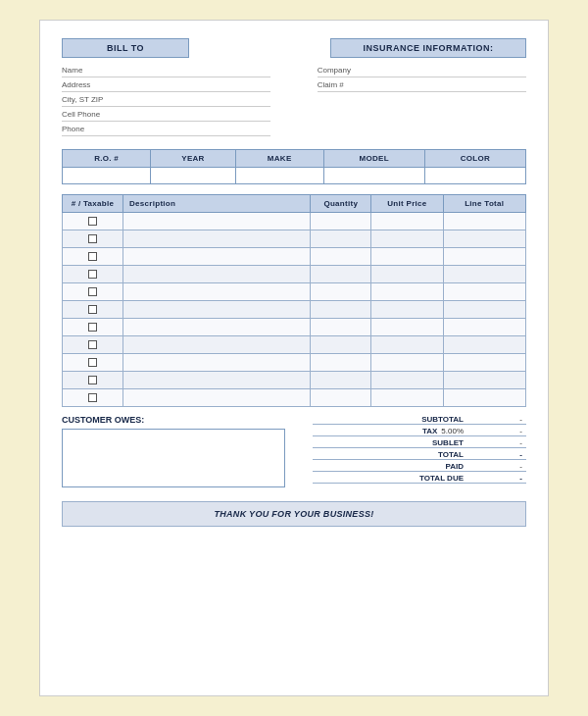 The width and height of the screenshot is (588, 716). I want to click on bill-address-label: Address, so click(76, 84).